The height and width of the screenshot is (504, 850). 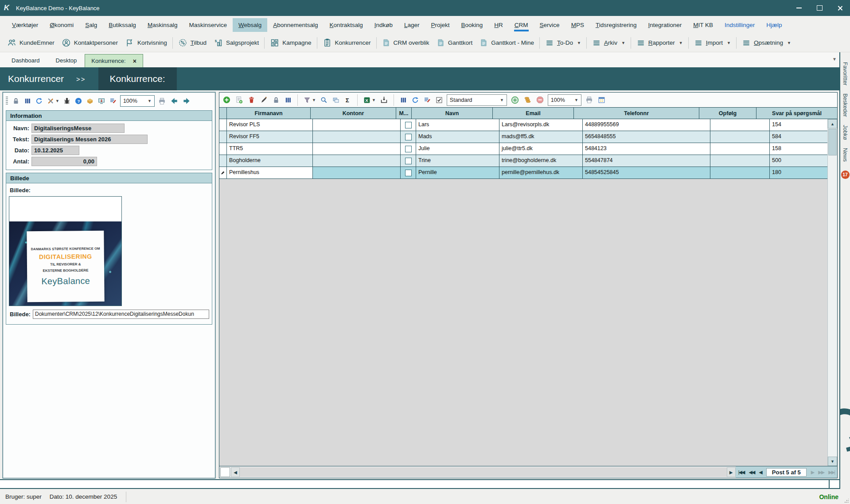 I want to click on search-button, so click(x=324, y=100).